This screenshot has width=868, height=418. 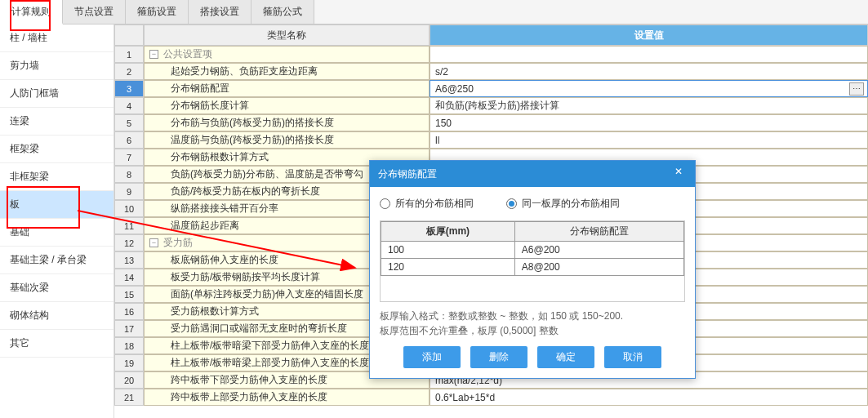 I want to click on cell-value: 0.6*Lab+15*d, so click(x=648, y=397).